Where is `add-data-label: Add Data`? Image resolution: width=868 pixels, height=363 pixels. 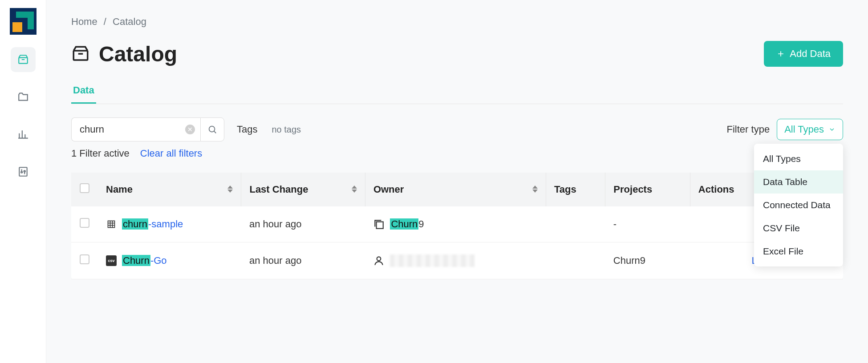
add-data-label: Add Data is located at coordinates (810, 54).